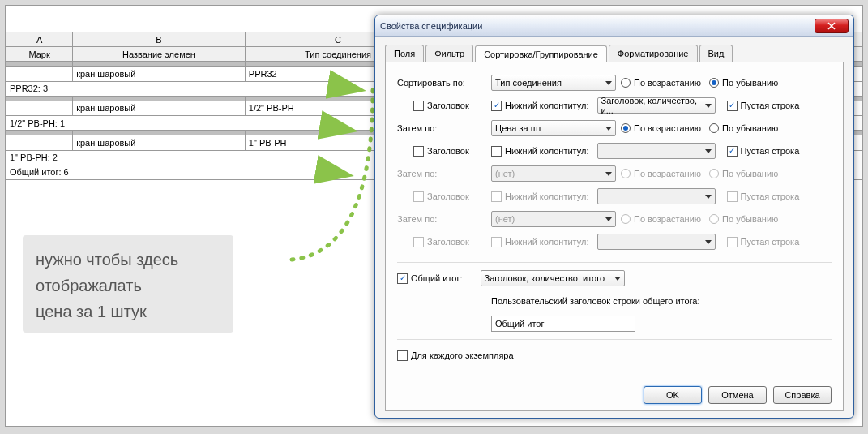 Image resolution: width=868 pixels, height=434 pixels. Describe the element at coordinates (673, 395) in the screenshot. I see `ok-button: OK` at that location.